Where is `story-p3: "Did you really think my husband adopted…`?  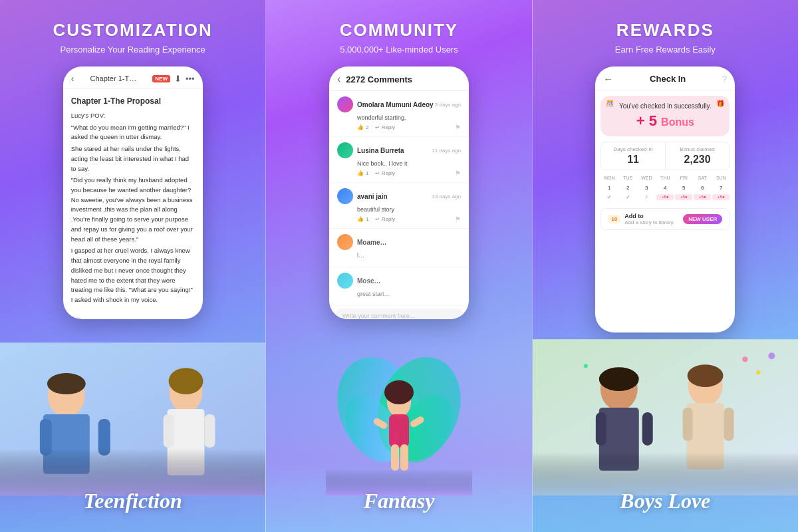
story-p3: "Did you really think my husband adopted… is located at coordinates (133, 210).